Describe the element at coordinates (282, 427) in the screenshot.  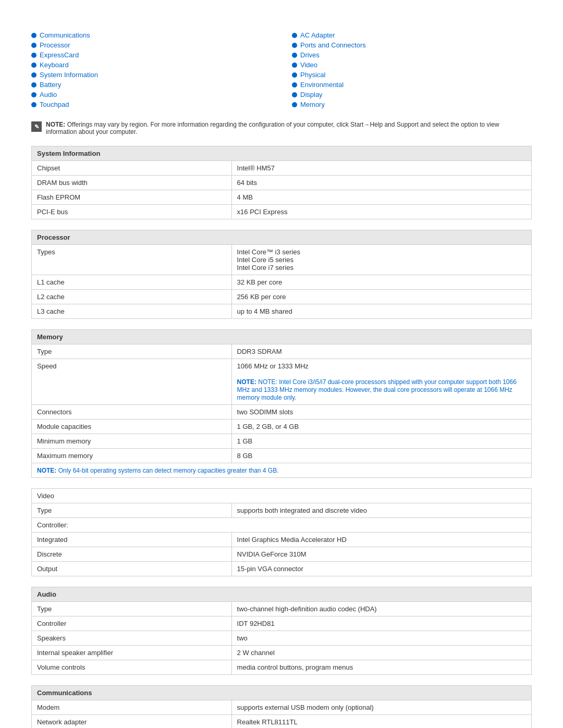
I see `table-row: Module capacities1 GB, 2 GB, or 4 GB` at that location.